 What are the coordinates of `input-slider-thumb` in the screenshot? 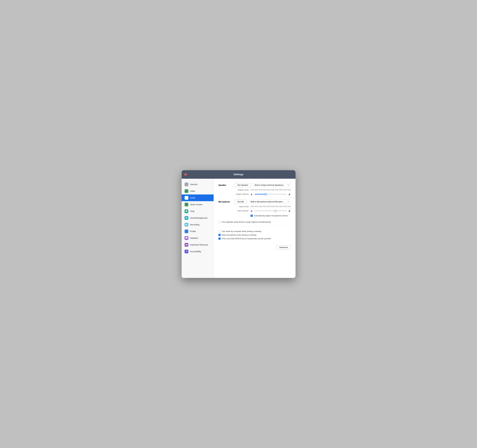 It's located at (275, 211).